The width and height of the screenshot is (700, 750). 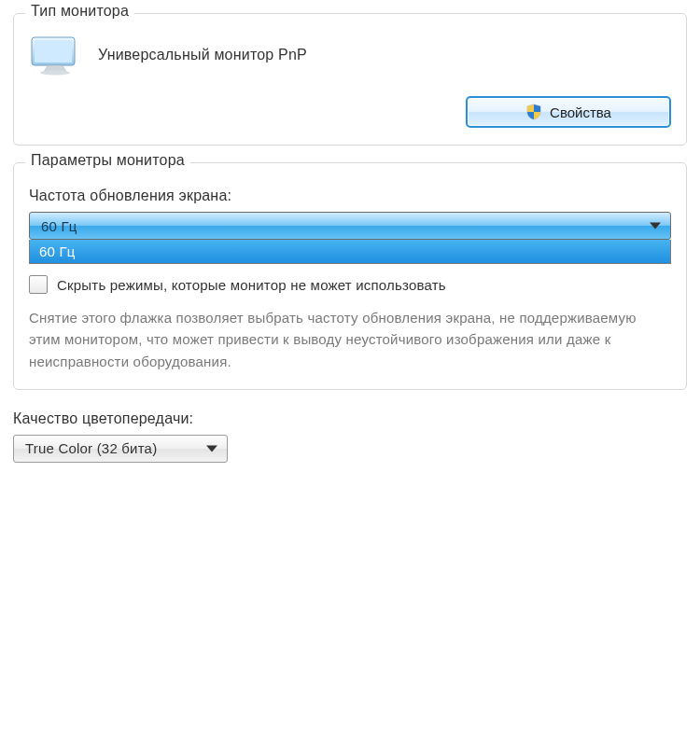 What do you see at coordinates (350, 226) in the screenshot?
I see `refresh-rate-combo: 60 Гц` at bounding box center [350, 226].